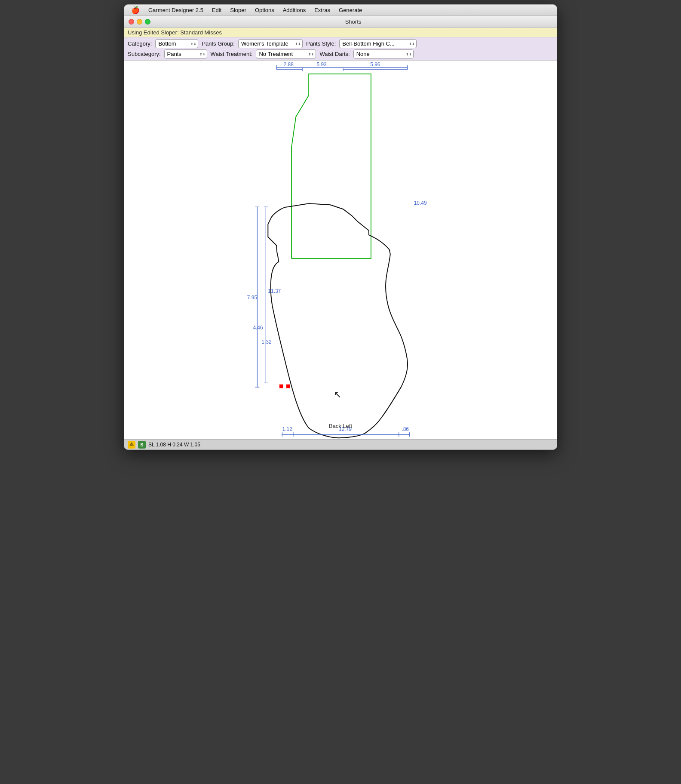 This screenshot has width=681, height=784. Describe the element at coordinates (176, 10) in the screenshot. I see `menu-app: Garment Designer 2.5` at that location.